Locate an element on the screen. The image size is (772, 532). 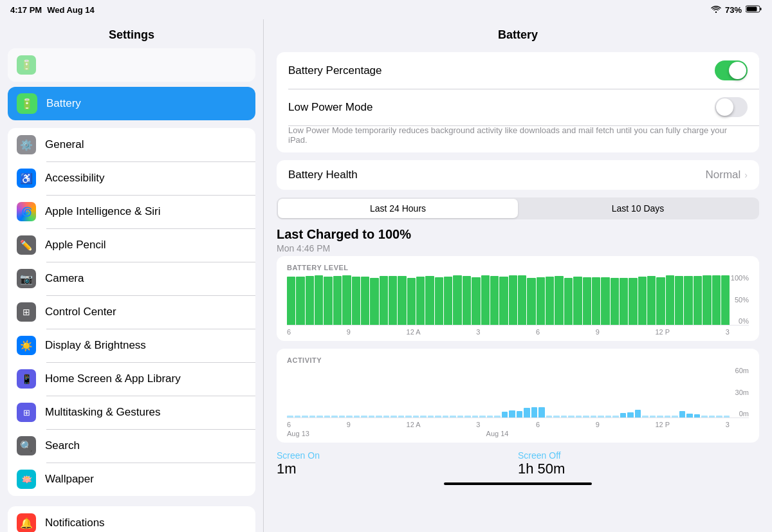
status-date: Wed Aug 14 is located at coordinates (71, 10).